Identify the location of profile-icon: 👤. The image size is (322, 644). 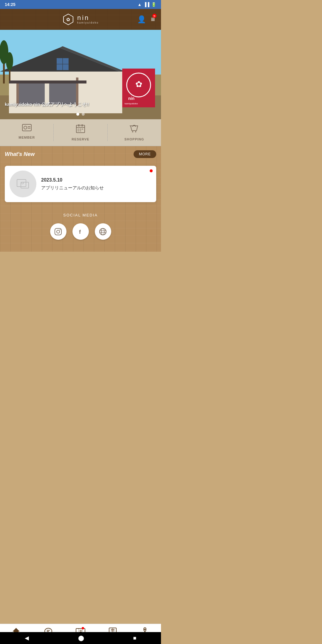
(142, 19).